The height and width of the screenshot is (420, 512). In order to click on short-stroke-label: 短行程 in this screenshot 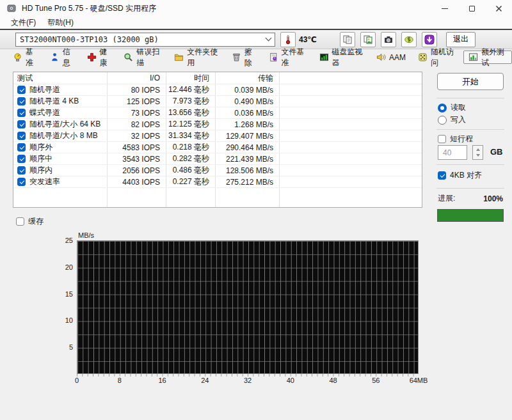, I will do `click(461, 139)`.